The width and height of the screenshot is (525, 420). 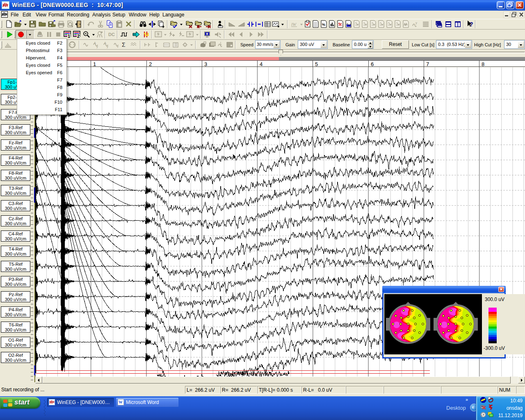 I want to click on svg-text: MHC, so click(x=41, y=36).